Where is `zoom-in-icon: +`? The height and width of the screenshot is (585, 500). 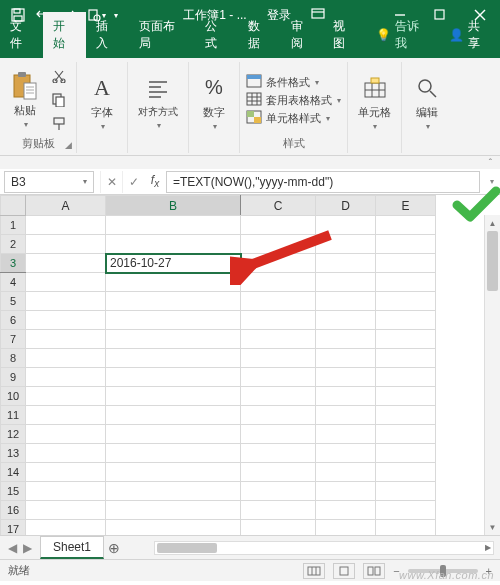
zoom-in-icon: + is located at coordinates (489, 571).